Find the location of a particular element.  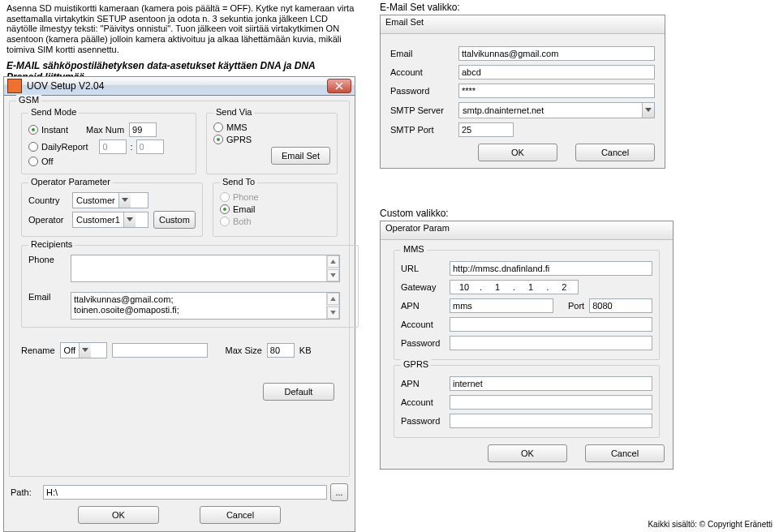

mms-gateway-ip: . . . is located at coordinates (514, 287).